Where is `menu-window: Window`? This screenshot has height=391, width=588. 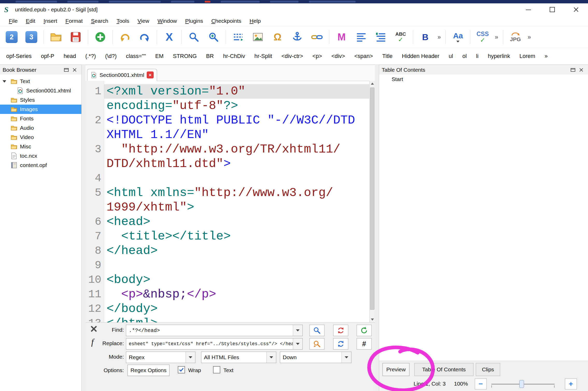
menu-window: Window is located at coordinates (167, 21).